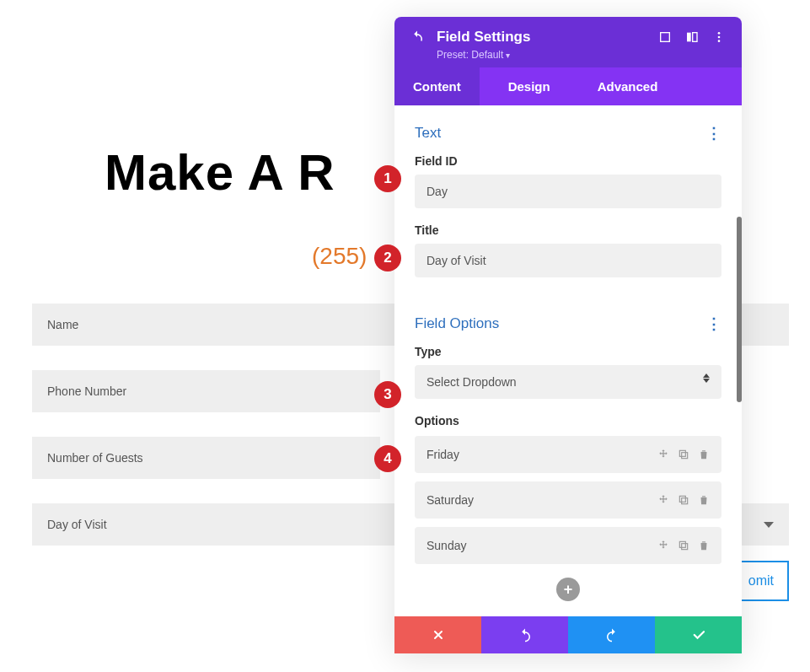  What do you see at coordinates (95, 458) in the screenshot?
I see `guests-input-placeholder: Number of Guests` at bounding box center [95, 458].